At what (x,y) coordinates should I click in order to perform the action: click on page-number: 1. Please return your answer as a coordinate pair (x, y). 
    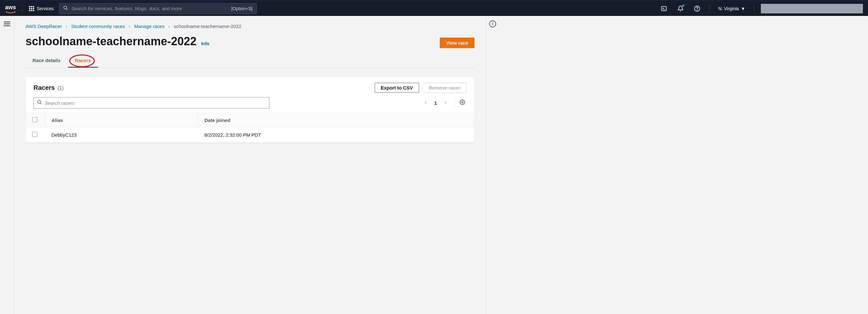
    Looking at the image, I should click on (436, 103).